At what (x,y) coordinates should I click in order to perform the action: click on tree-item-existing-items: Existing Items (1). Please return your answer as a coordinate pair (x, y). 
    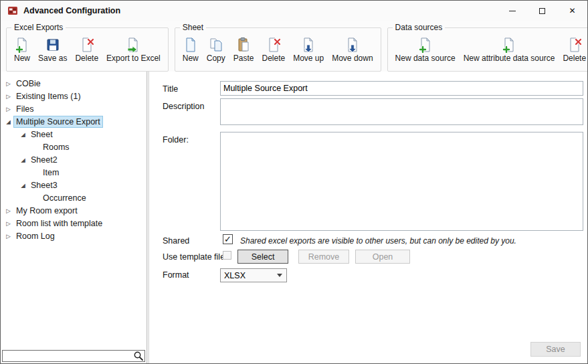
    Looking at the image, I should click on (43, 96).